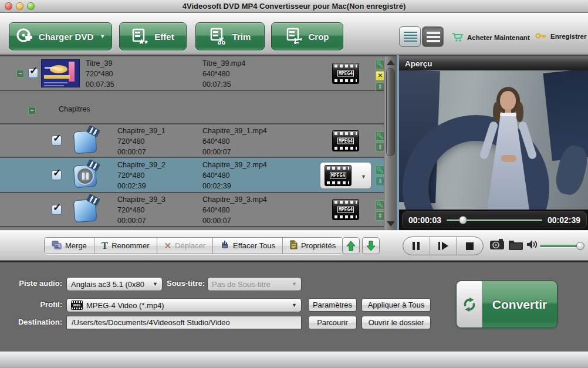  Describe the element at coordinates (494, 140) in the screenshot. I see `video-frame` at that location.